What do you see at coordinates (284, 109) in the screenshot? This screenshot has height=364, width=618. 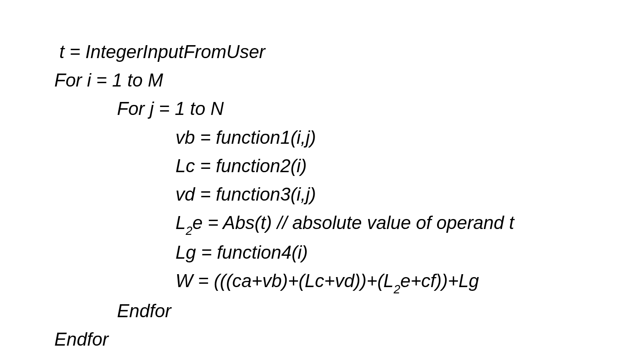 I see `code-line: For j = 1 to N` at bounding box center [284, 109].